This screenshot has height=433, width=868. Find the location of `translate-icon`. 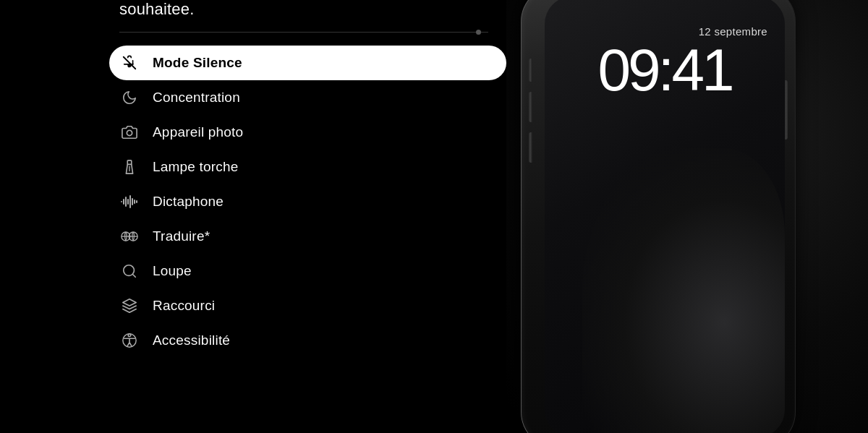

translate-icon is located at coordinates (129, 236).